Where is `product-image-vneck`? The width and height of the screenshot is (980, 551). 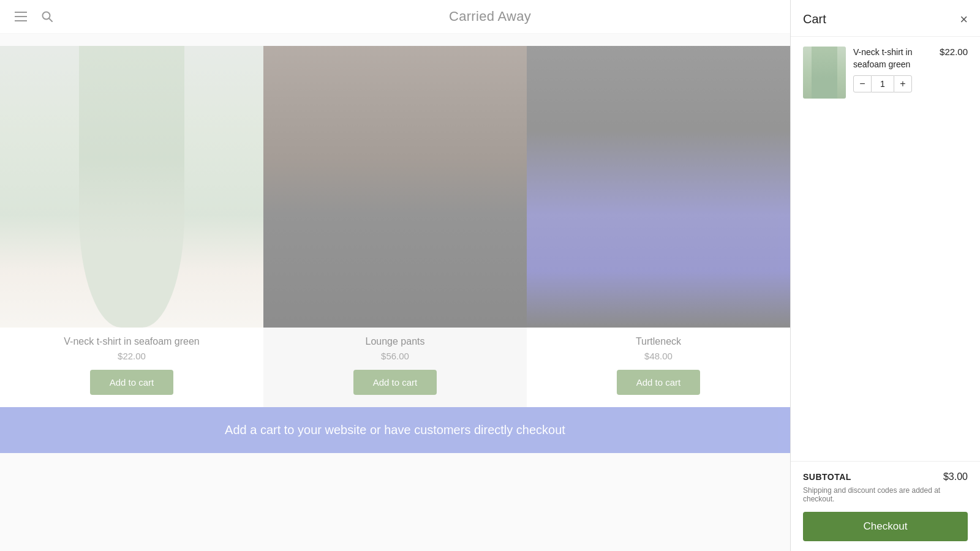
product-image-vneck is located at coordinates (132, 187).